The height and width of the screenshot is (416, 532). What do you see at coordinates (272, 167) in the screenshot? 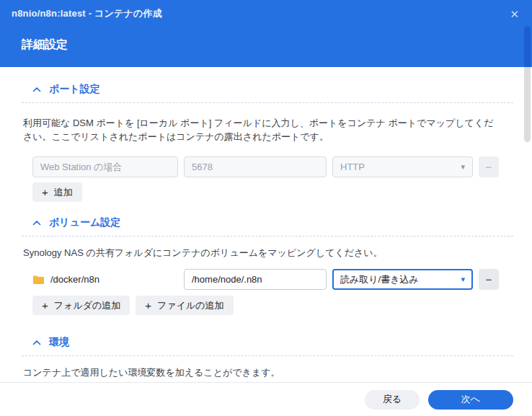
I see `port-mapping-row: HTTP ▾ −` at bounding box center [272, 167].